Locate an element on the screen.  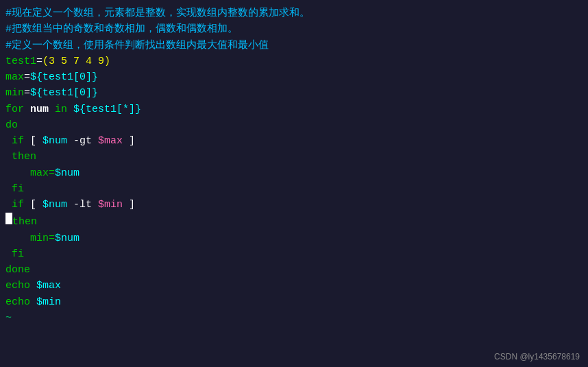
line-5: max=${test1[0]} is located at coordinates (294, 77).